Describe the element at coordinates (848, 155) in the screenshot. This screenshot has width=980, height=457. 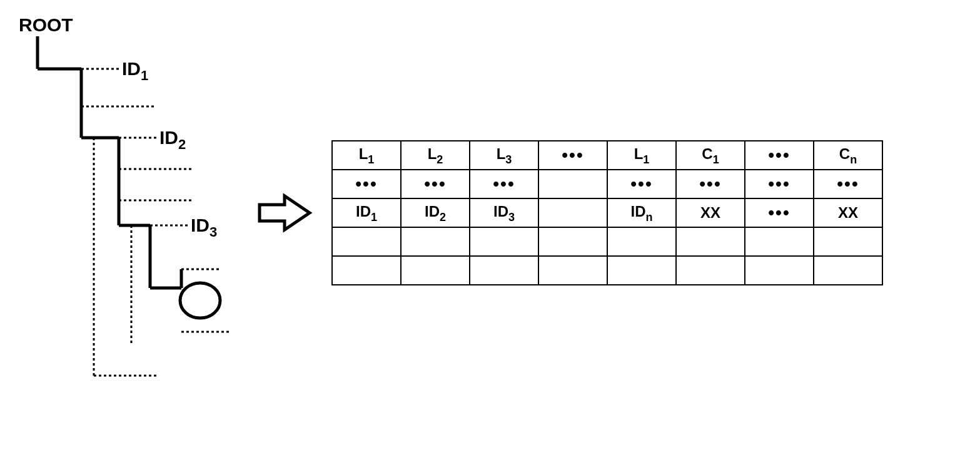
I see `table-cell: Cn` at that location.